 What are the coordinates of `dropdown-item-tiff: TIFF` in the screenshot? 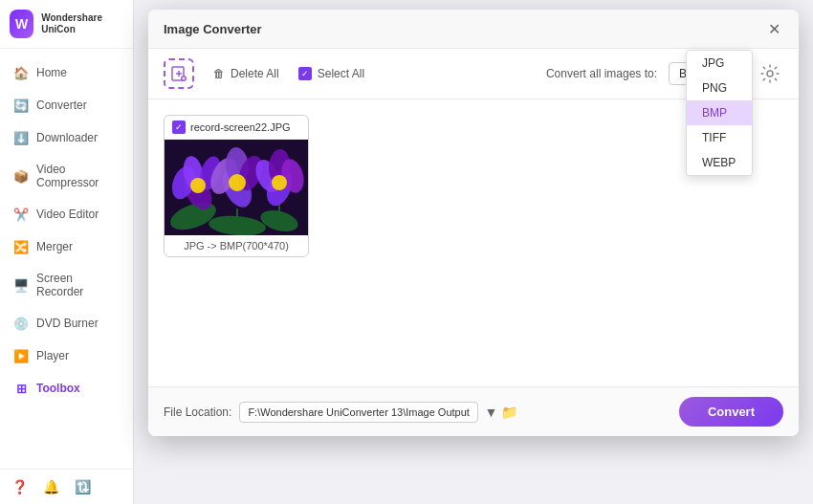 It's located at (719, 138).